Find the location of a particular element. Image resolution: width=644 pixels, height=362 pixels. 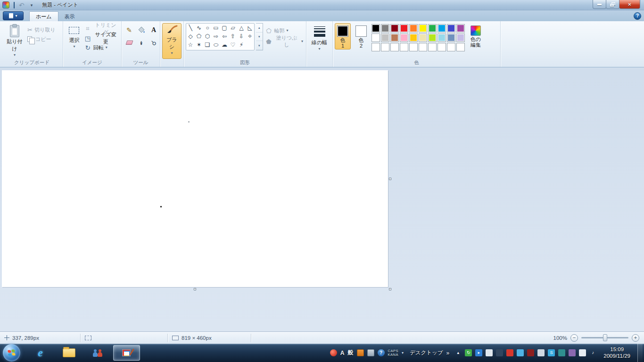

start-button is located at coordinates (11, 353).